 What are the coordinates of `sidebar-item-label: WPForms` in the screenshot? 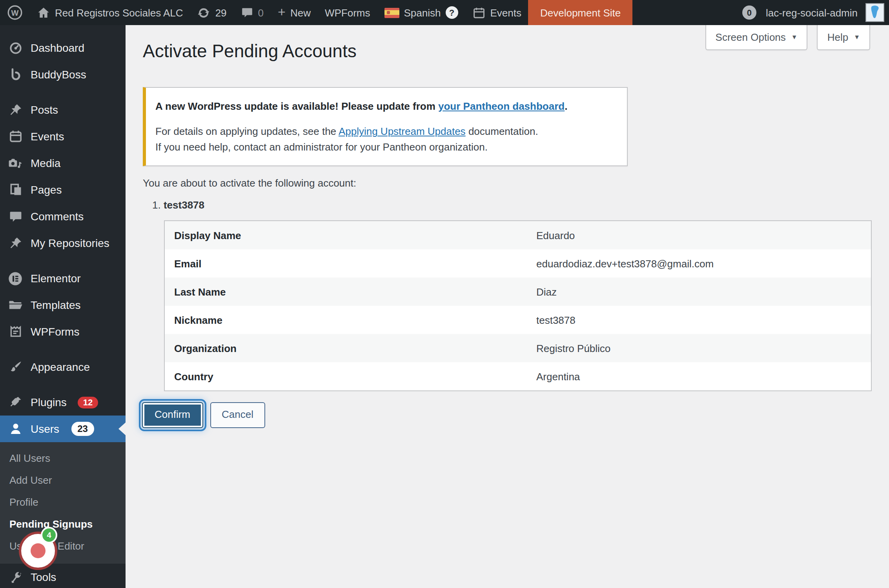 It's located at (55, 332).